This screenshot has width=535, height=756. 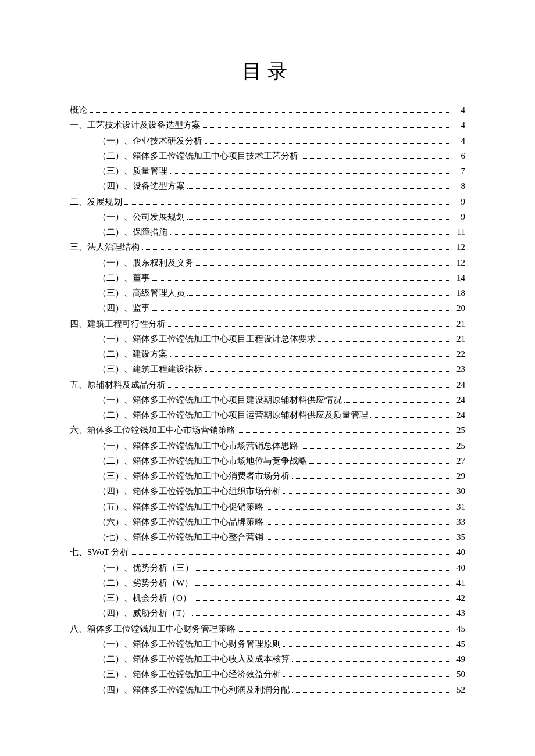 I want to click on toc-entry: （七）、箱体多工位镗铣加工中心整合营销35, so click(x=268, y=537).